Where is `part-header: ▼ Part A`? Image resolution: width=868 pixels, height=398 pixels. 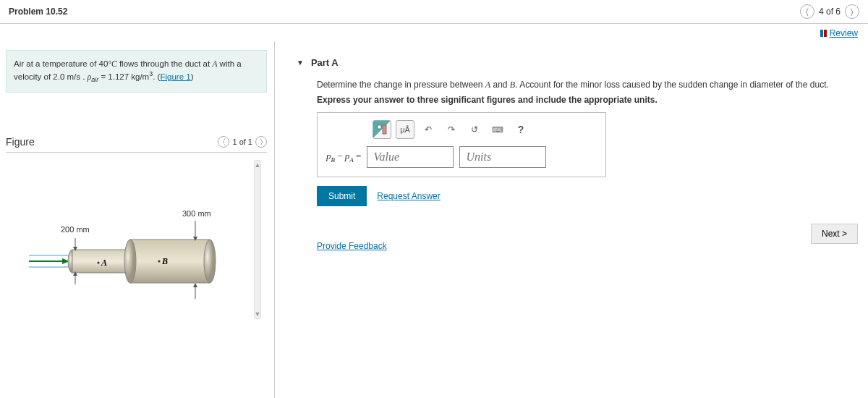
part-header: ▼ Part A is located at coordinates (577, 62).